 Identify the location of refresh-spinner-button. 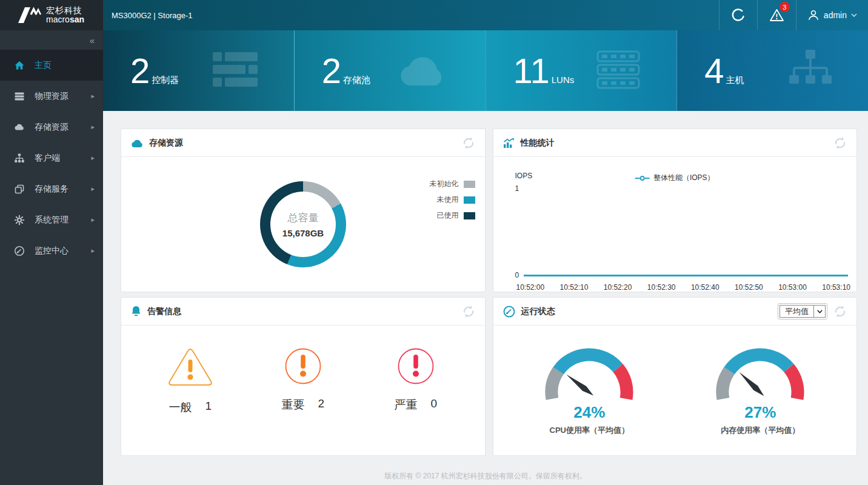
(738, 15).